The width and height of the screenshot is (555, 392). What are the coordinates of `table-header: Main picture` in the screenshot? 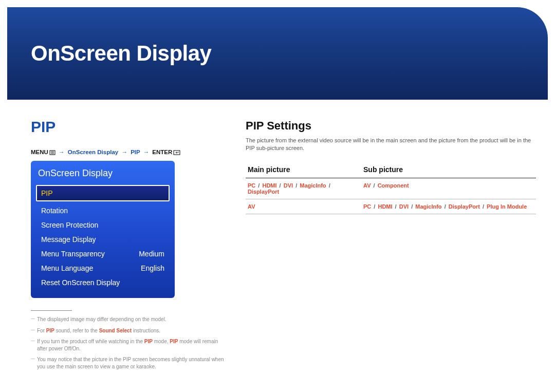 It's located at (303, 170).